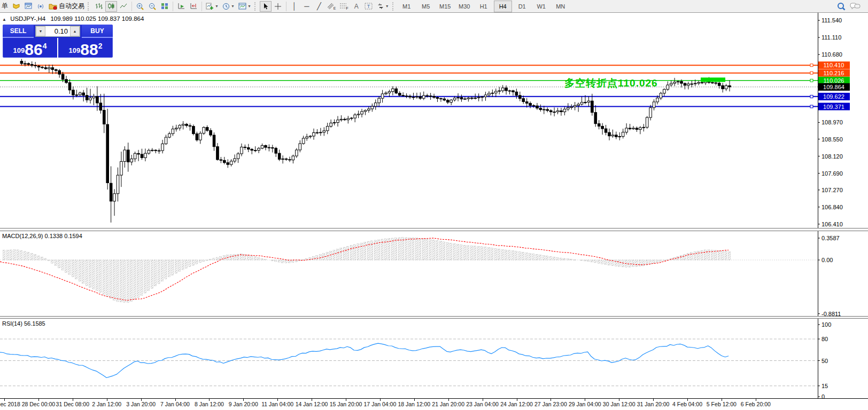 The height and width of the screenshot is (410, 868). I want to click on tf-m5-button: M5, so click(426, 6).